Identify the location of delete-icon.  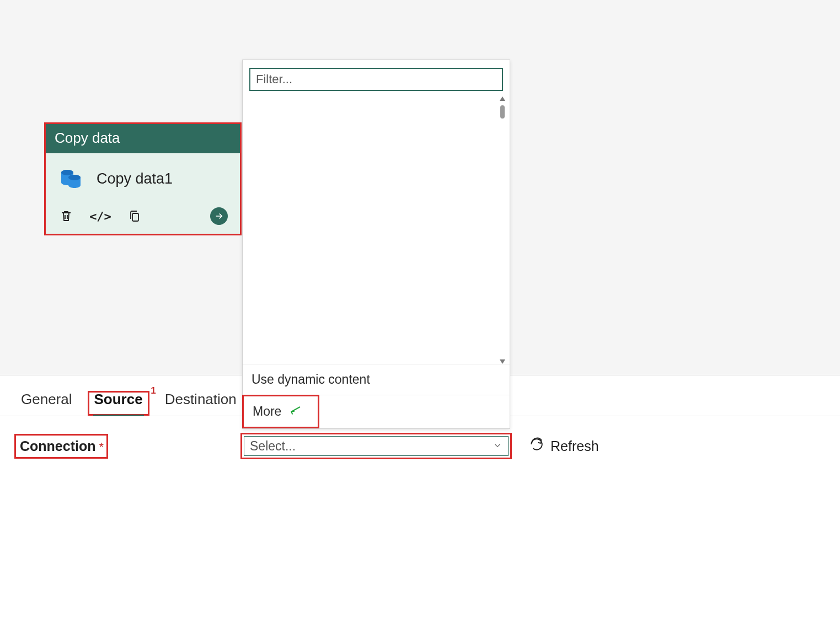
(66, 216).